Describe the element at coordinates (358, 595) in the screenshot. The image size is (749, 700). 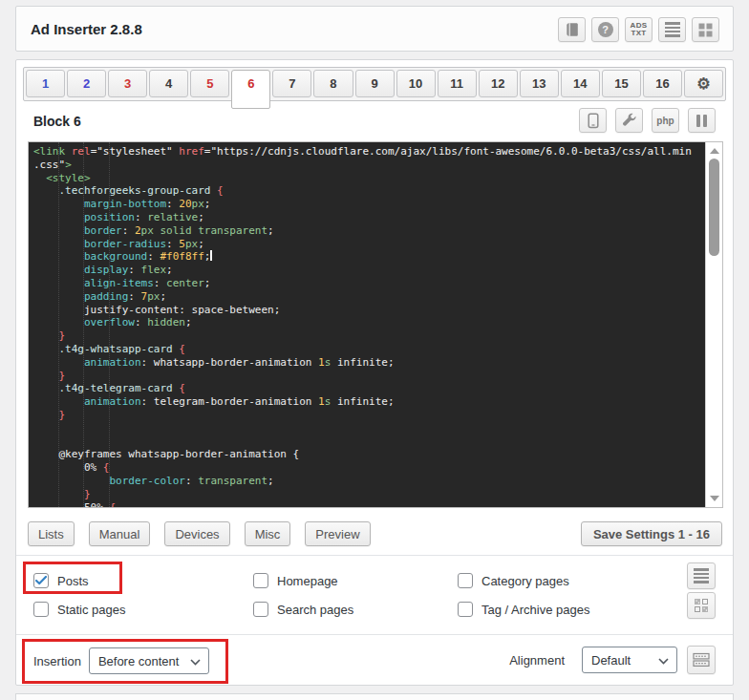
I see `page-type-grid: PostsHomepageCategory pagesStatic pagesS…` at that location.